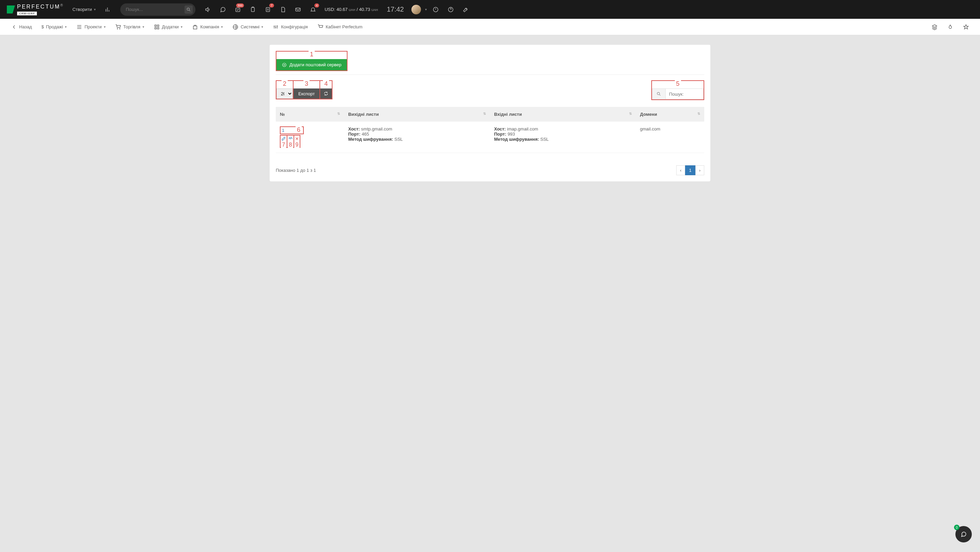 Image resolution: width=980 pixels, height=552 pixels. I want to click on currency-label: USD:, so click(330, 9).